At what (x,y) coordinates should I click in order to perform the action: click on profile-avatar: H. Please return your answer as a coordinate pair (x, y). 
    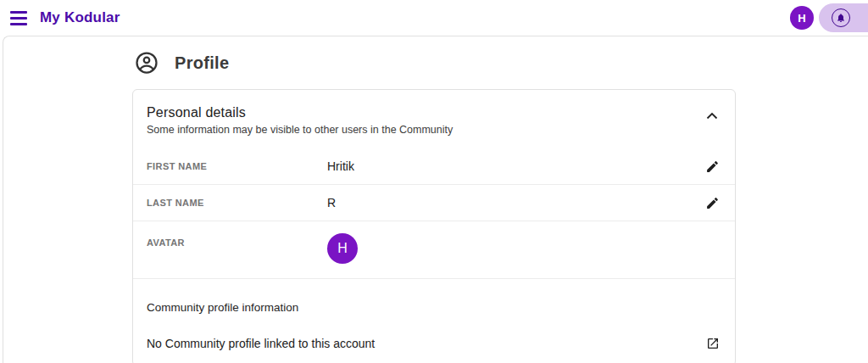
    Looking at the image, I should click on (342, 249).